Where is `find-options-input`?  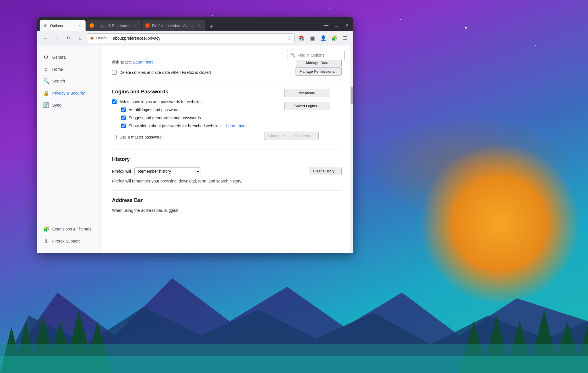
find-options-input is located at coordinates (319, 55).